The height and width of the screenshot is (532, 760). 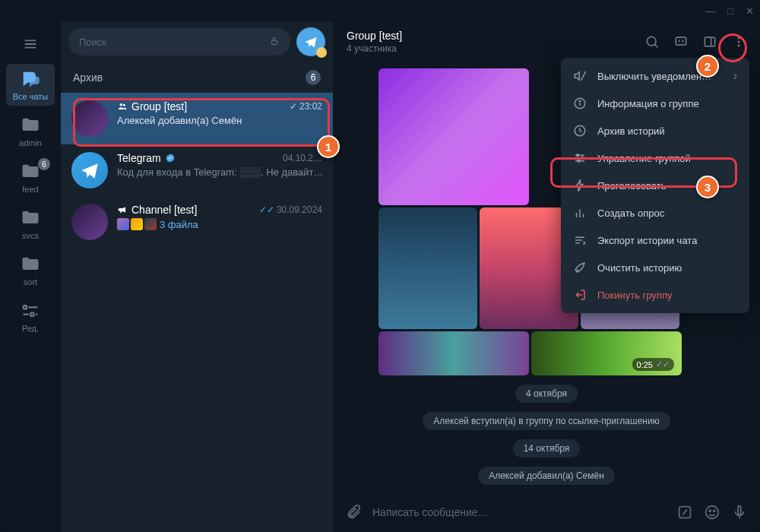 I want to click on chat-item-group-test: Group [test] ✓23:02 Код для входа в Tele…, so click(x=197, y=119).